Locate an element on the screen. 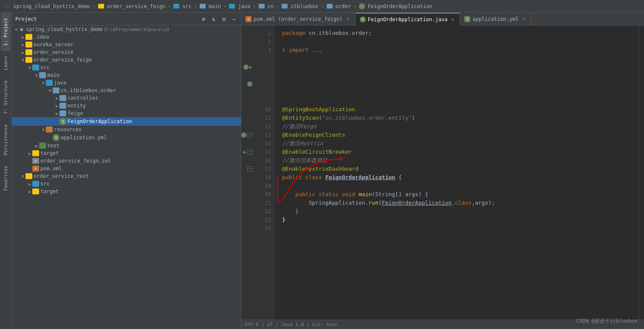 Image resolution: width=644 pixels, height=329 pixels. settings-button: ⚙ is located at coordinates (224, 19).